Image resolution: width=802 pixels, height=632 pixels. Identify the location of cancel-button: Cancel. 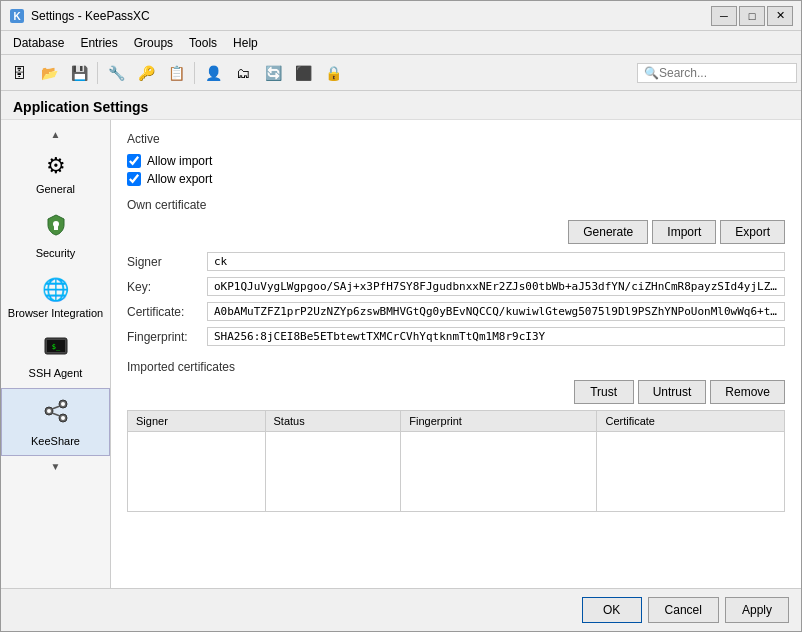
(684, 610).